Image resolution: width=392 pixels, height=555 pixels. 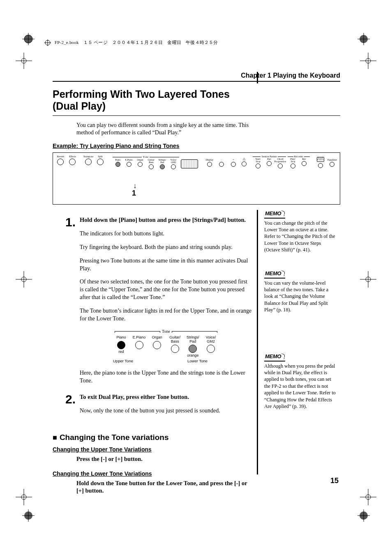 I want to click on subsection-heading: ■Changing the Tone variations, so click(x=196, y=438).